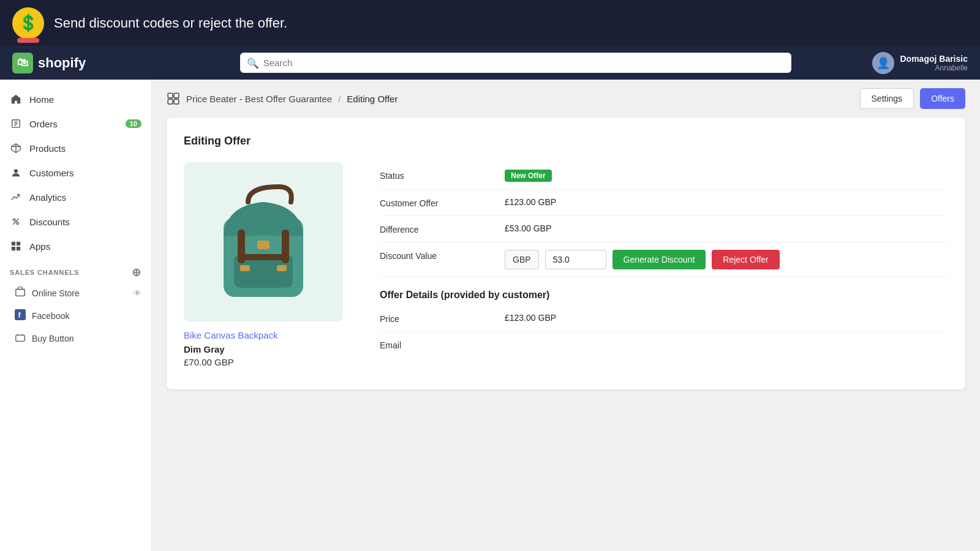 This screenshot has width=980, height=551. I want to click on settings-button: Settings, so click(887, 99).